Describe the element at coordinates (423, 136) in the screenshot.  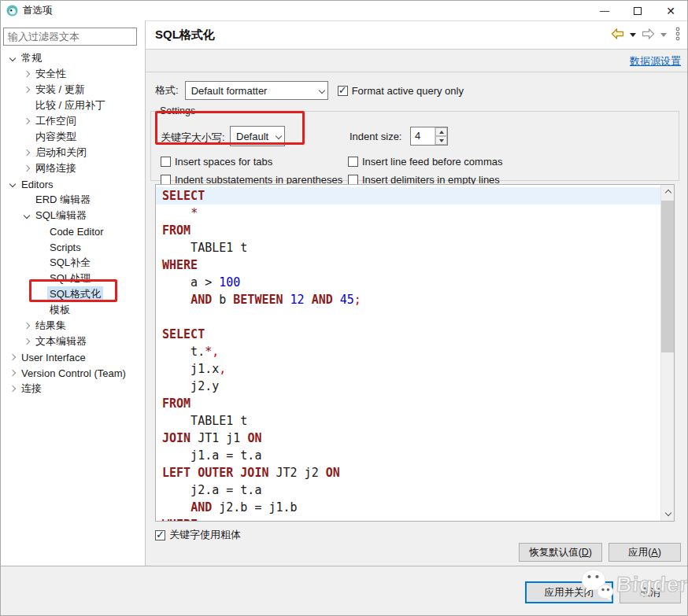
I see `indent-size-value: 4` at that location.